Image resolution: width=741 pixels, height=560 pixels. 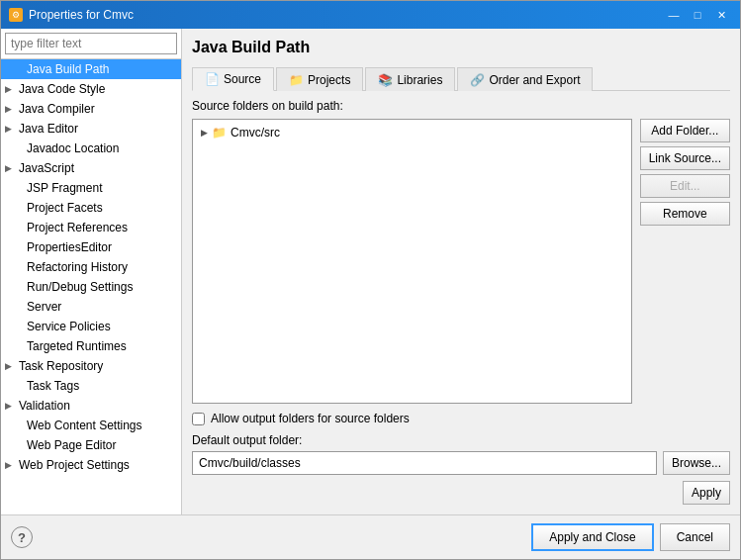 I want to click on sidebar-item-web-content-settings: Web Content Settings, so click(x=91, y=425).